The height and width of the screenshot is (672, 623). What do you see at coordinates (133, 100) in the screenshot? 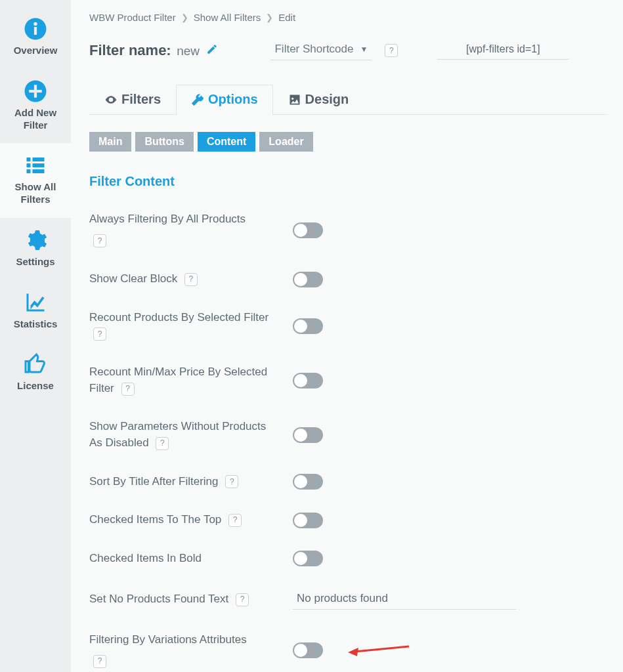
I see `tab-filters: Filters` at bounding box center [133, 100].